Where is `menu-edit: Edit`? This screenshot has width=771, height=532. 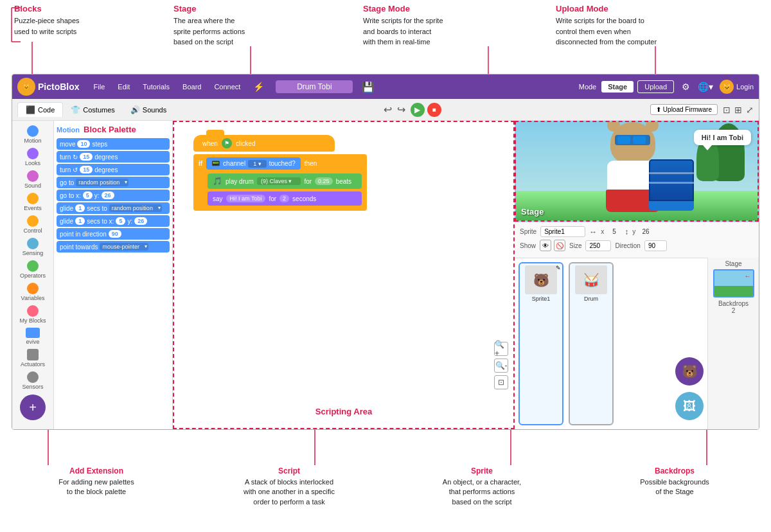 menu-edit: Edit is located at coordinates (123, 87).